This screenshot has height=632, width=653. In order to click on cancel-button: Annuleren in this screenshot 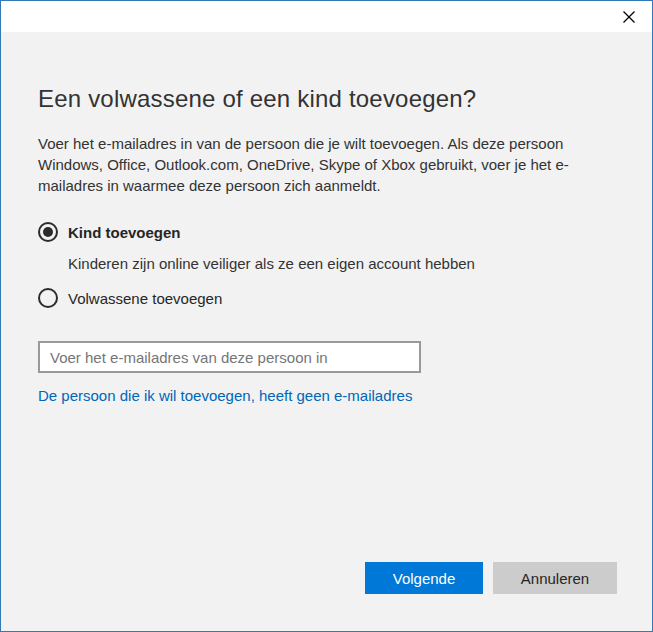, I will do `click(555, 578)`.